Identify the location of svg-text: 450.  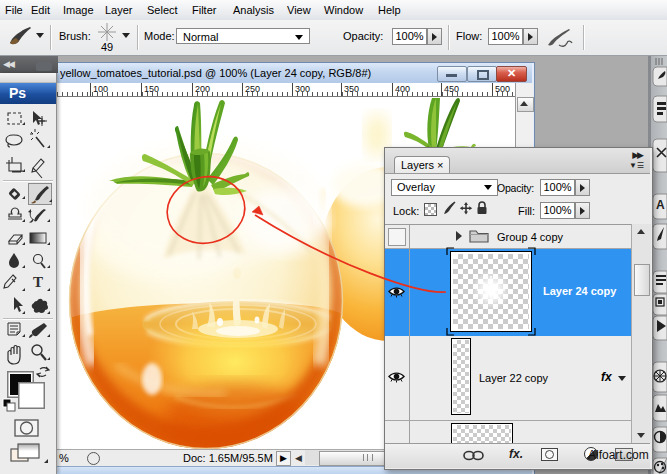
(452, 89).